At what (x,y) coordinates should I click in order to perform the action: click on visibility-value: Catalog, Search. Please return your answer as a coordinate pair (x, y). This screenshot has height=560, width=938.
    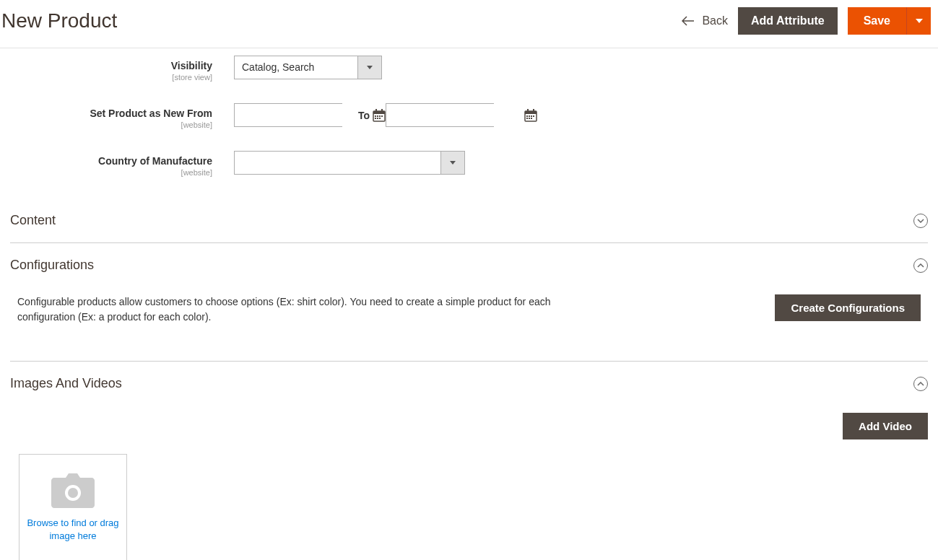
    Looking at the image, I should click on (296, 68).